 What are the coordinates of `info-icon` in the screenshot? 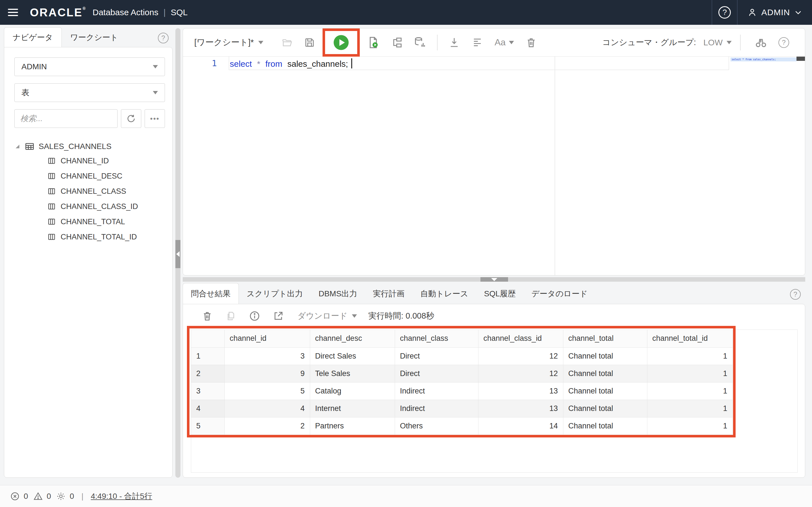 It's located at (255, 316).